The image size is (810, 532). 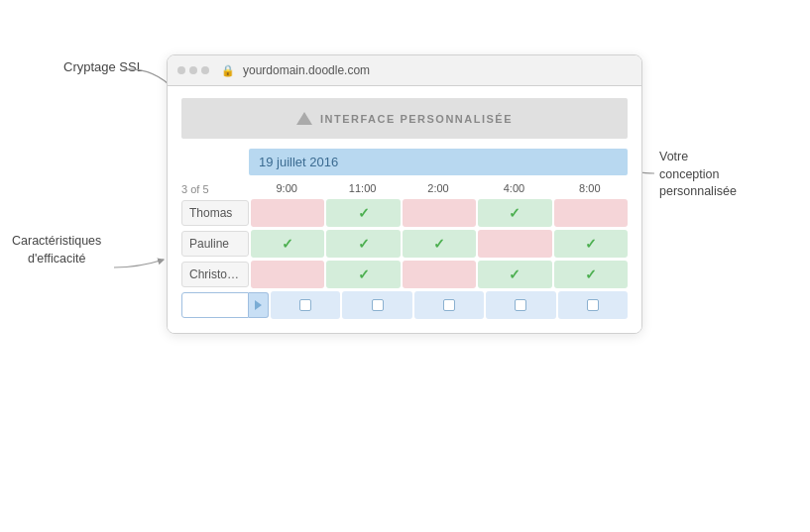 I want to click on page-indicator: 3 of 5, so click(x=215, y=190).